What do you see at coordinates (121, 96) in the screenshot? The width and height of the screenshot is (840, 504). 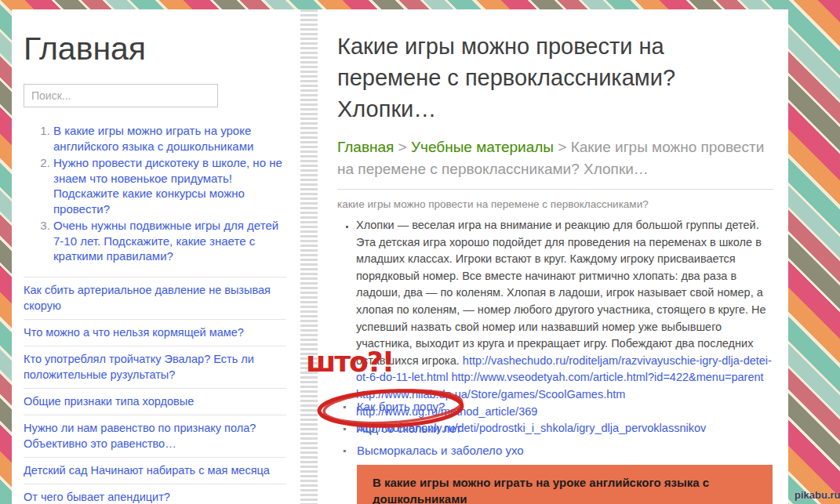 I see `search-input` at bounding box center [121, 96].